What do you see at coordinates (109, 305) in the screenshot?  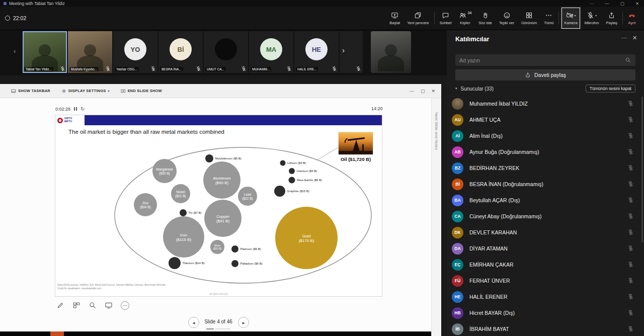 I see `display-tool-icon` at bounding box center [109, 305].